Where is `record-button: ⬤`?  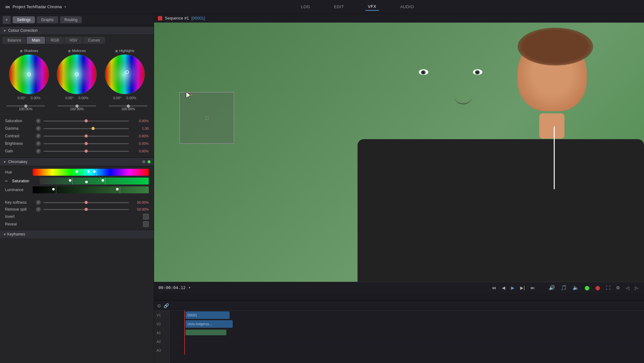
record-button: ⬤ is located at coordinates (598, 288).